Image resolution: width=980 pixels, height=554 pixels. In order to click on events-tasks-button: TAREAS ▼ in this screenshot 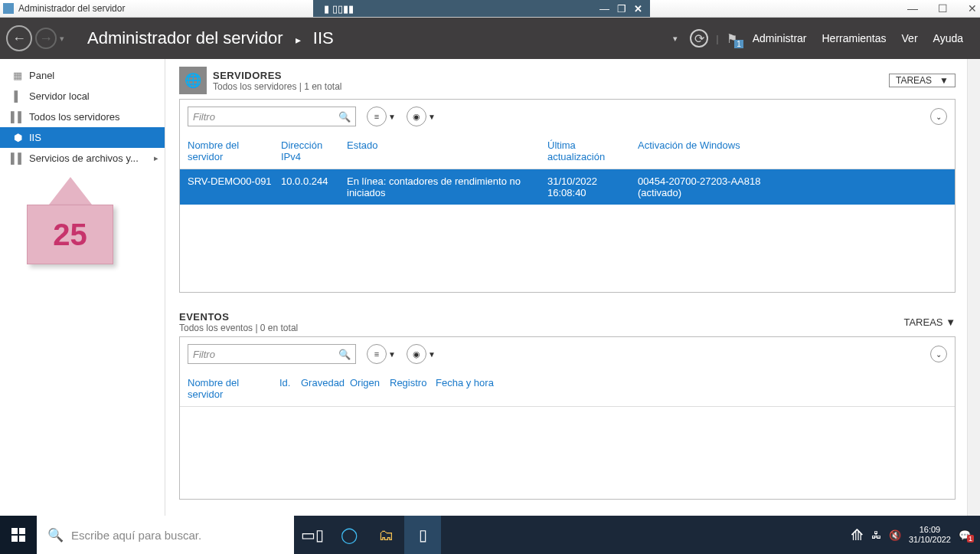, I will do `click(929, 322)`.